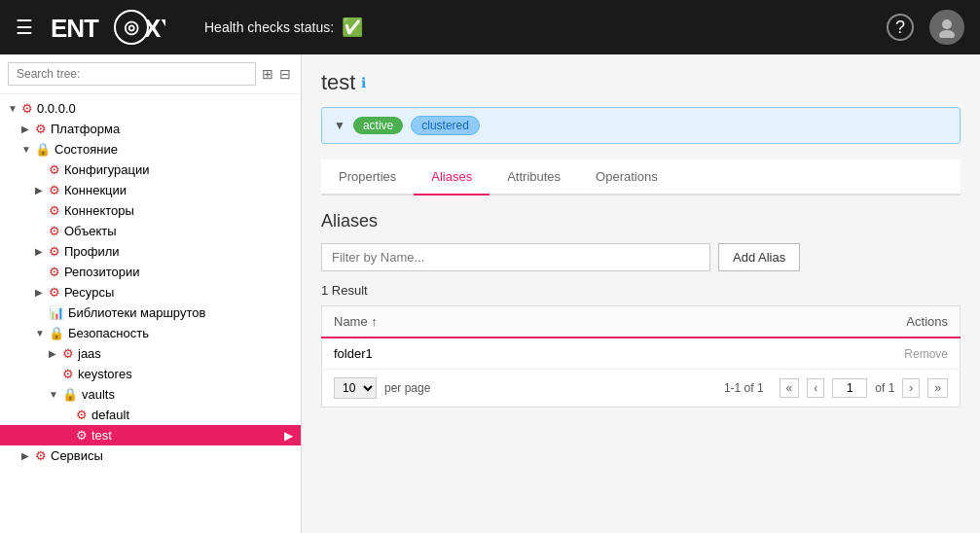 This screenshot has height=533, width=980. What do you see at coordinates (352, 27) in the screenshot?
I see `health-check-icon: ✅` at bounding box center [352, 27].